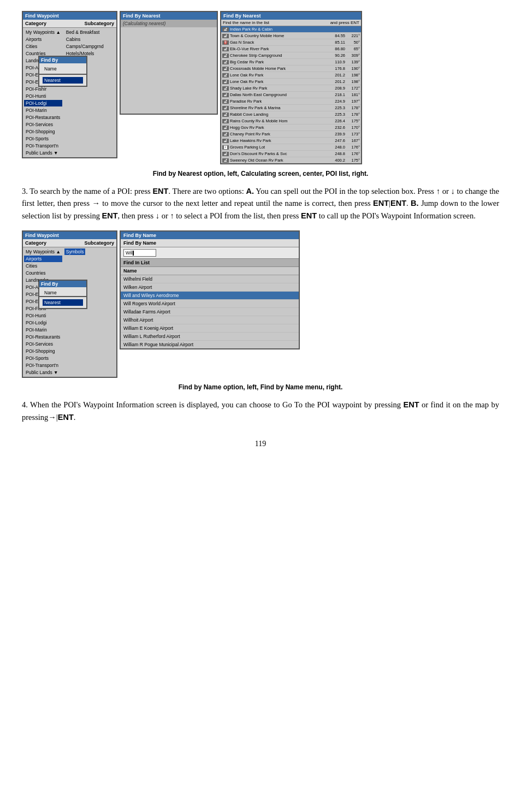 This screenshot has height=812, width=521. What do you see at coordinates (291, 49) in the screenshot?
I see `fbr-row: 🏕 Elk-O-Vue River Park 86.80 65°` at bounding box center [291, 49].